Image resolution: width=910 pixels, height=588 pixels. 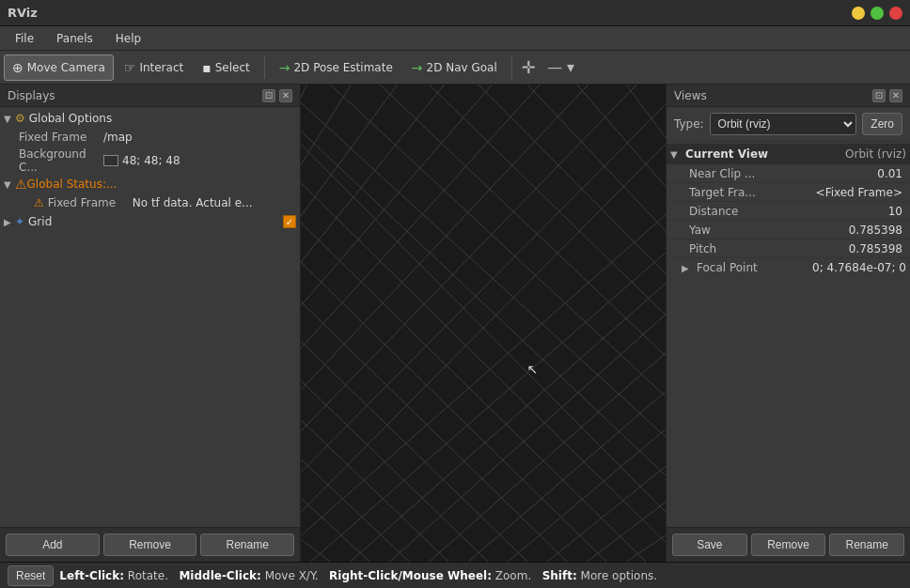 I want to click on near-clip-row: Near Clip ... 0.01, so click(x=788, y=174).